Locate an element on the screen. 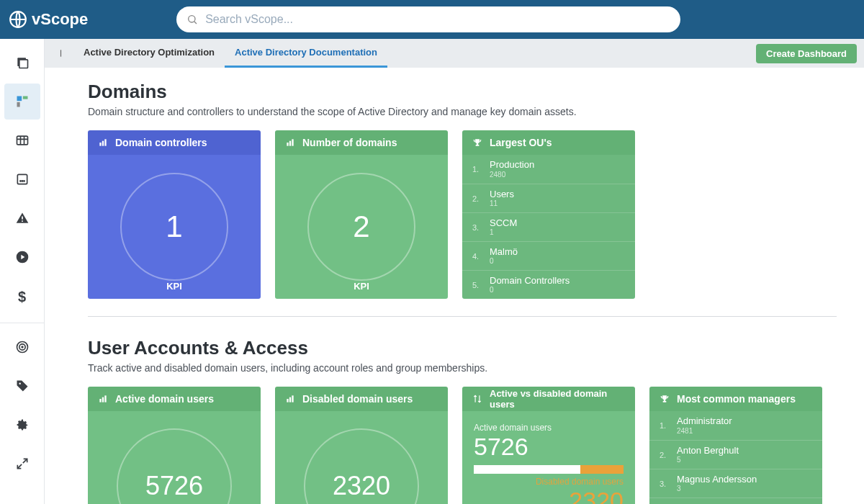 This screenshot has width=864, height=504. card-title: Active domain users is located at coordinates (164, 399).